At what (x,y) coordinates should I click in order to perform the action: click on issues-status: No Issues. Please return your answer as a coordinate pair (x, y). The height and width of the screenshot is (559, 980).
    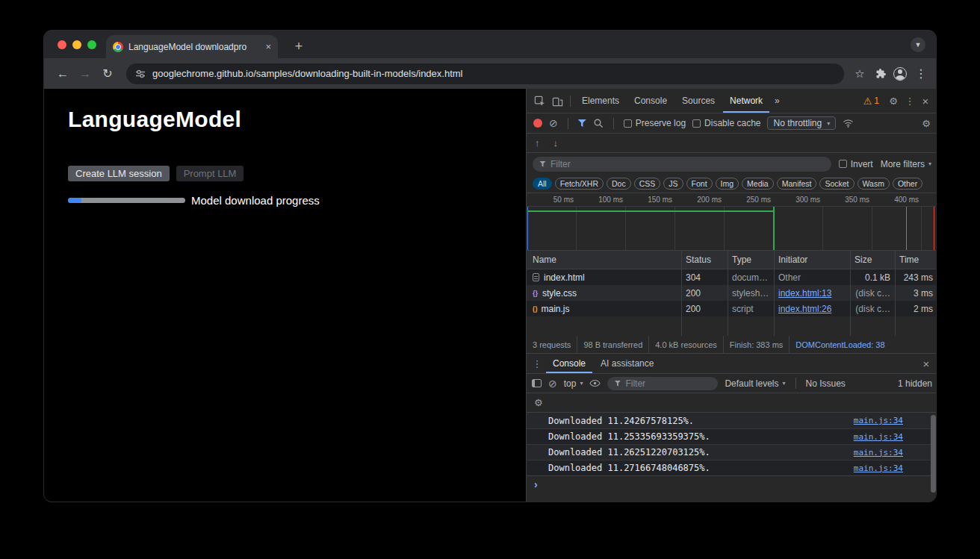
    Looking at the image, I should click on (826, 384).